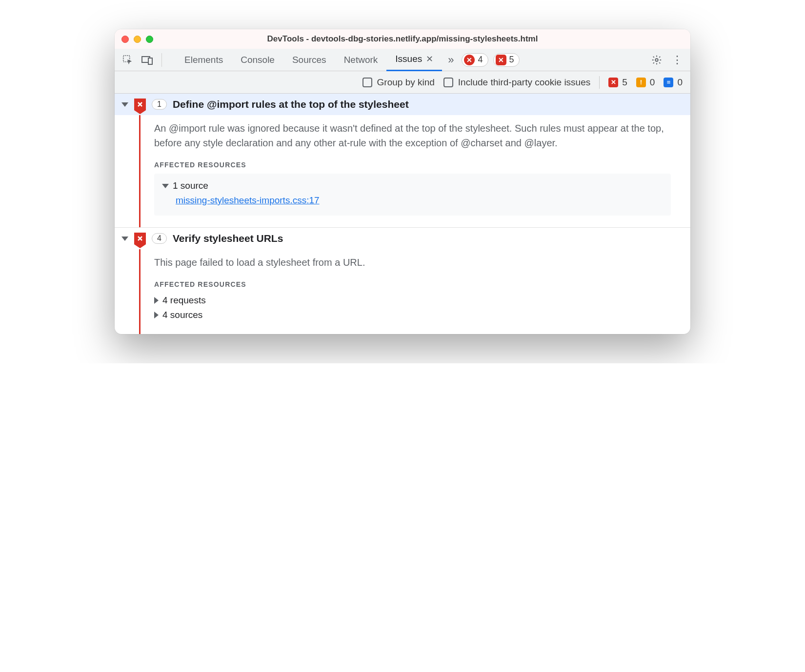 The height and width of the screenshot is (672, 805). Describe the element at coordinates (228, 238) in the screenshot. I see `issue-title: Verify stylesheet URLs` at that location.